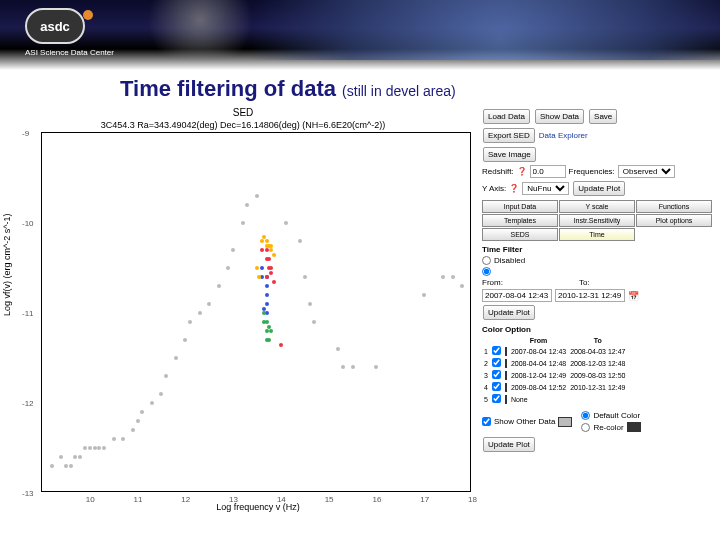 The height and width of the screenshot is (540, 720). I want to click on time-range-radio, so click(486, 272).